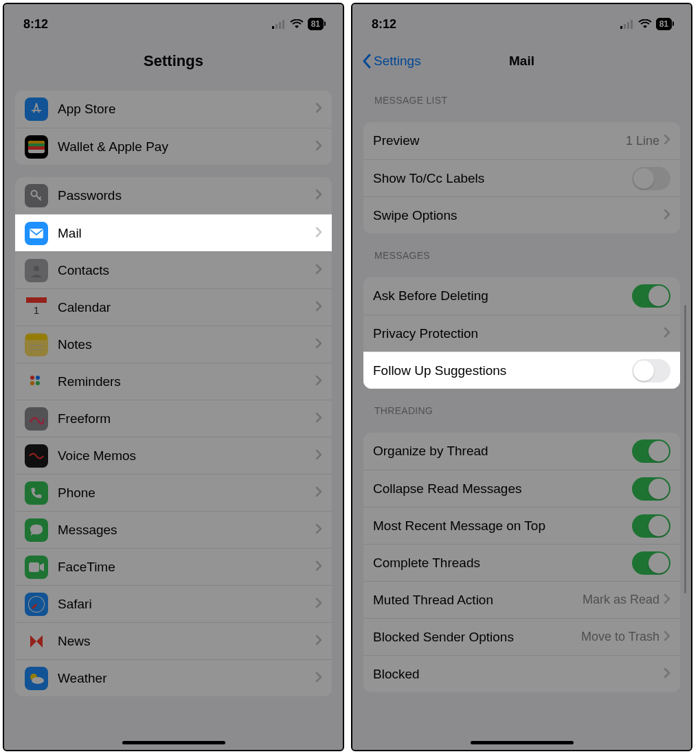 Image resolution: width=700 pixels, height=754 pixels. I want to click on section-header: Threading, so click(522, 404).